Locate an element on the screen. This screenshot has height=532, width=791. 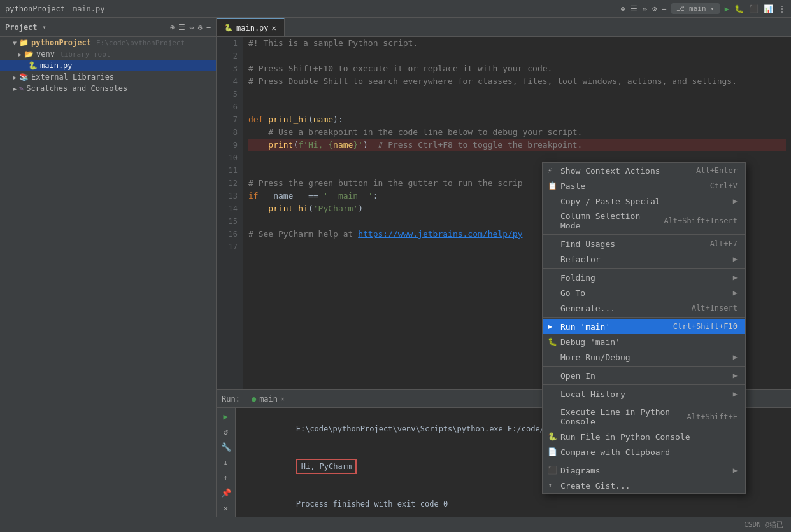
debug-icon-title: 🐛 is located at coordinates (739, 9).